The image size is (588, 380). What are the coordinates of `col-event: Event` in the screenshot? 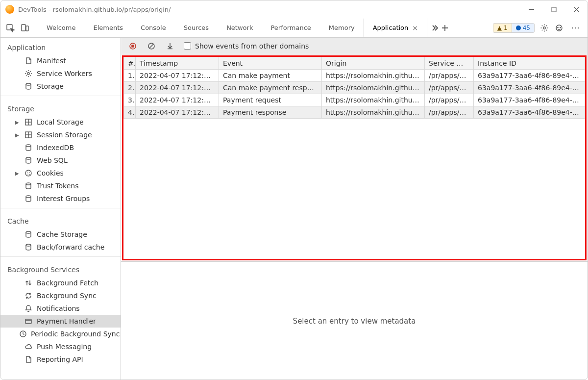 It's located at (270, 64).